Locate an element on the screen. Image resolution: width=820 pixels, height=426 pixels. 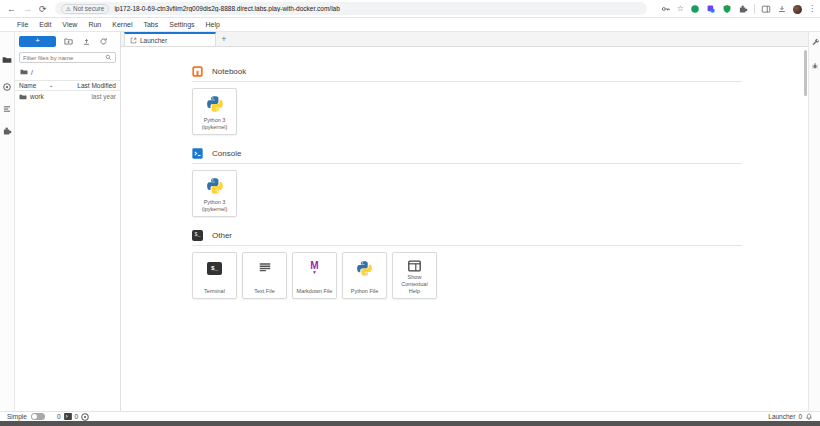
new-tab-button: + is located at coordinates (224, 39).